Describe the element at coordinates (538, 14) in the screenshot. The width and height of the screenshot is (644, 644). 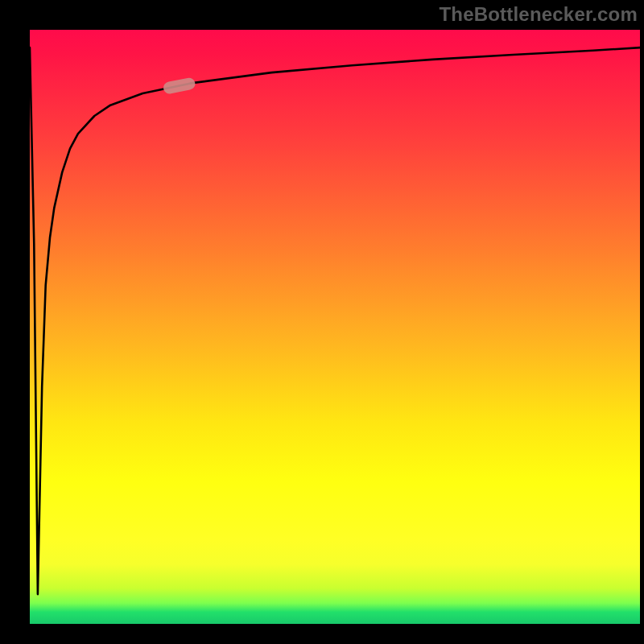
I see `watermark-text: TheBottlenecker.com` at that location.